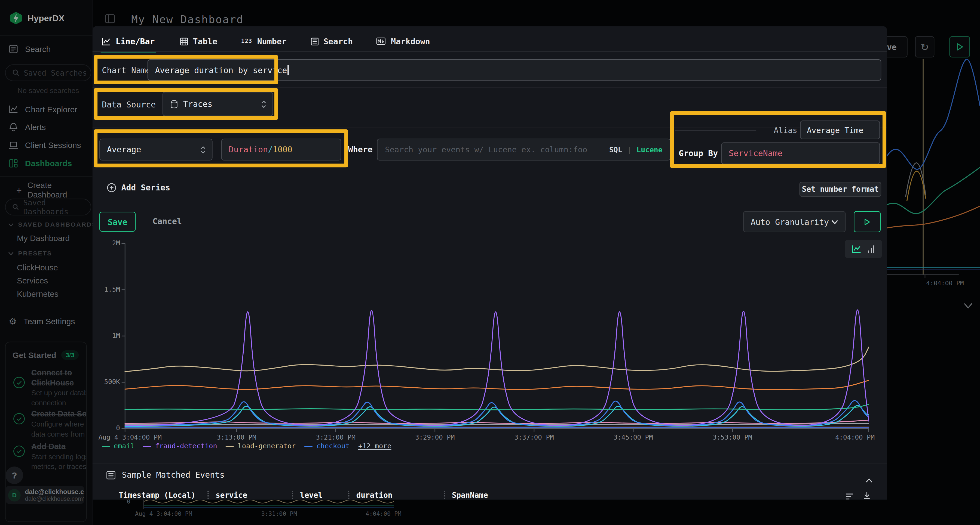 The image size is (980, 525). I want to click on get-started-item: Connect toClickHouseSet up your database…, so click(50, 388).